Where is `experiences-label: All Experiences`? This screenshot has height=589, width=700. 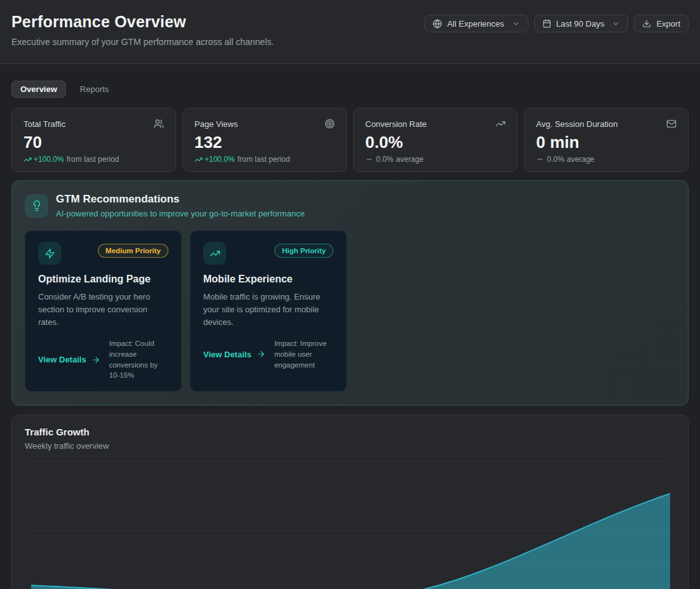 experiences-label: All Experiences is located at coordinates (476, 24).